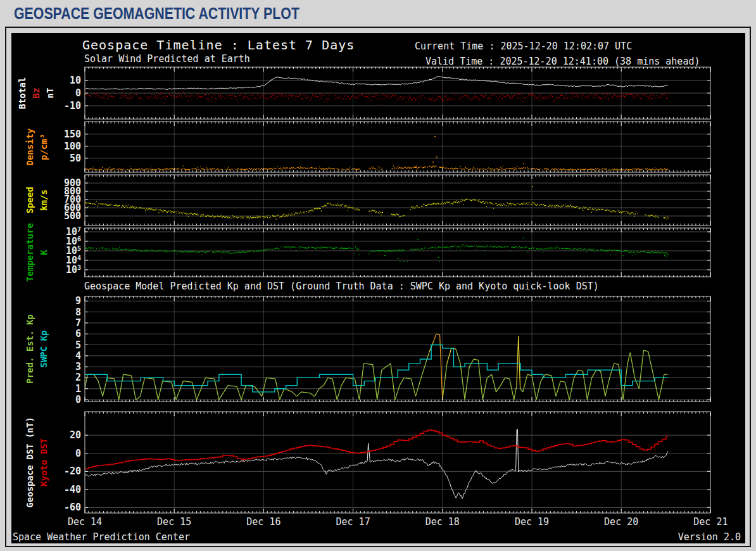  Describe the element at coordinates (562, 61) in the screenshot. I see `valid-time-label: Valid Time : 2025-12-20 12:41:00 (38 min…` at that location.